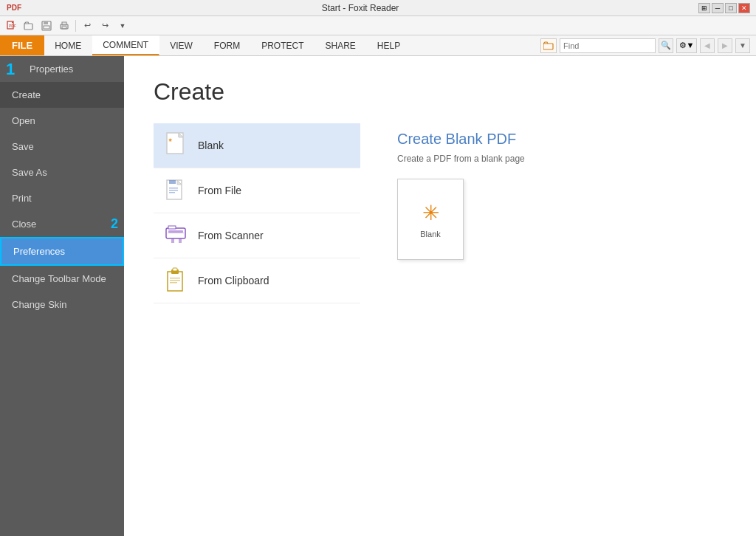 Image resolution: width=756 pixels, height=536 pixels. I want to click on from-clipboard-icon, so click(177, 281).